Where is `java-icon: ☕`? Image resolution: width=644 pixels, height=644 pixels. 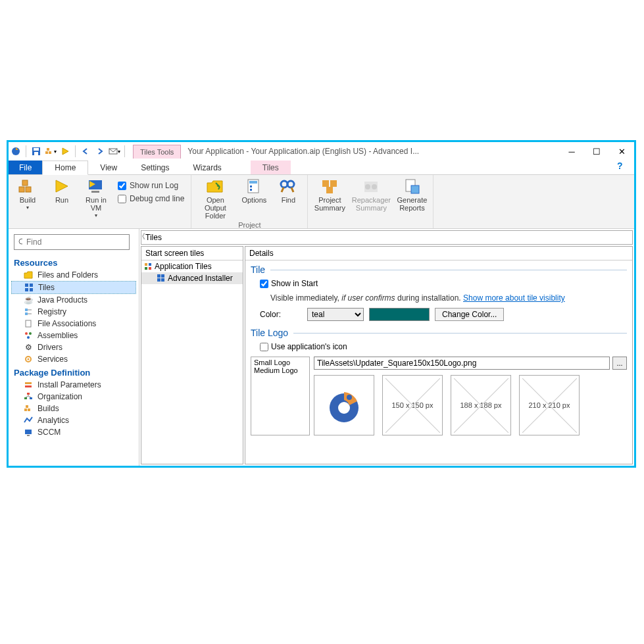 java-icon: ☕ is located at coordinates (28, 300).